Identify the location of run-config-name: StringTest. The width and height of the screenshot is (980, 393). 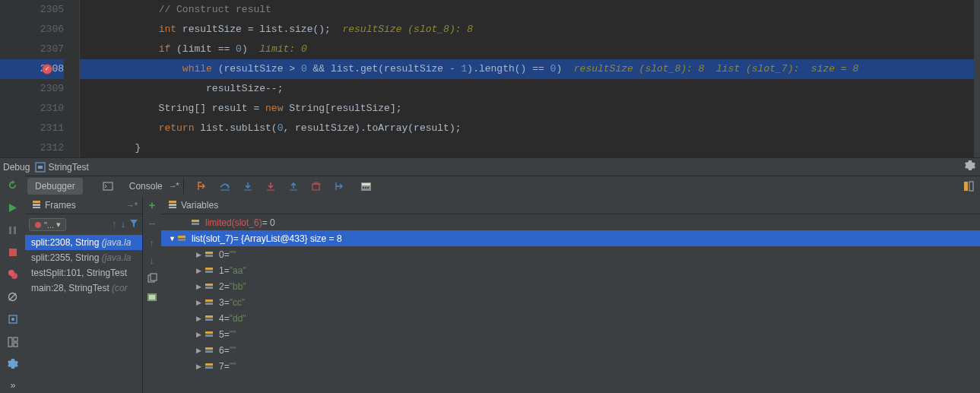
(68, 167).